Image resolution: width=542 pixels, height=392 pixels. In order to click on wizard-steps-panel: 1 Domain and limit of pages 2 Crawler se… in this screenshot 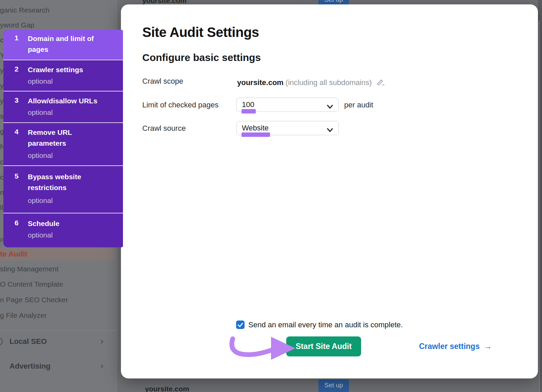, I will do `click(63, 139)`.